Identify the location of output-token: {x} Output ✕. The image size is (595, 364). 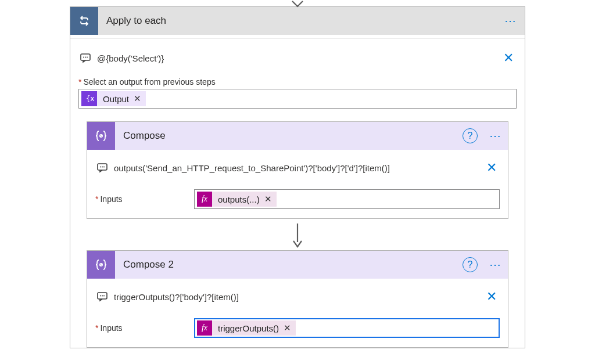
(114, 99).